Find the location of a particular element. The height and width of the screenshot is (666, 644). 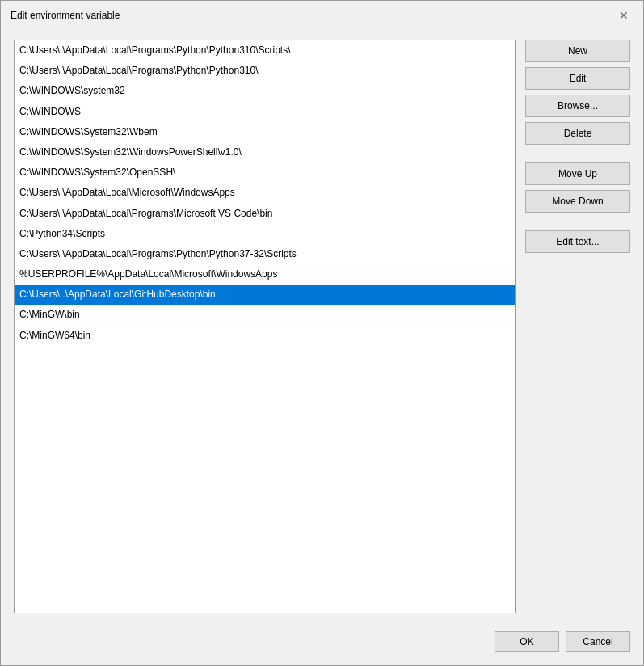

list-item: C:\Python34\Scripts is located at coordinates (265, 234).